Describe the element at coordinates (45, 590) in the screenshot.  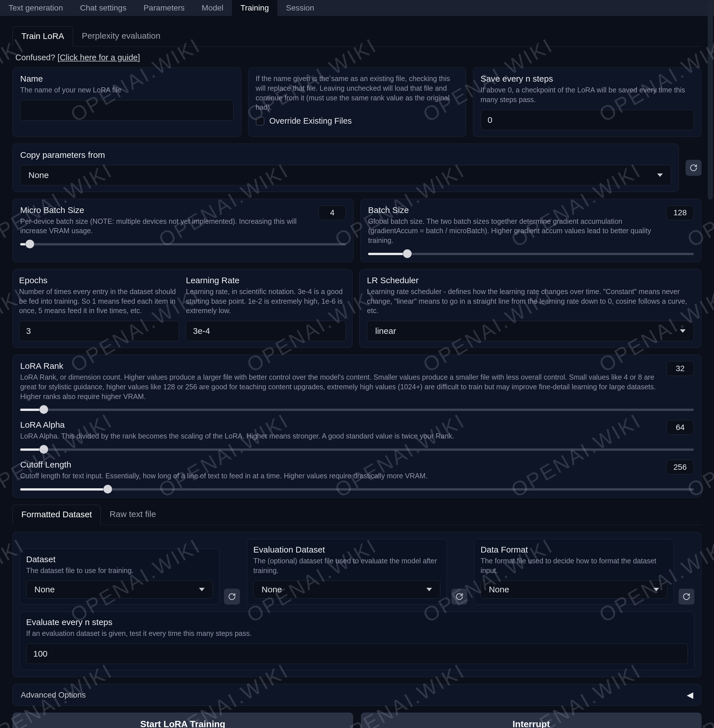
I see `dataset-value: None` at that location.